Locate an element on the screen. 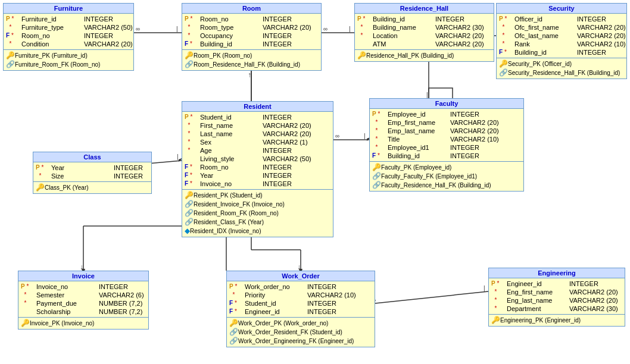  footer-text: Resident_Invoice_FK (Invoice_no) is located at coordinates (239, 205).